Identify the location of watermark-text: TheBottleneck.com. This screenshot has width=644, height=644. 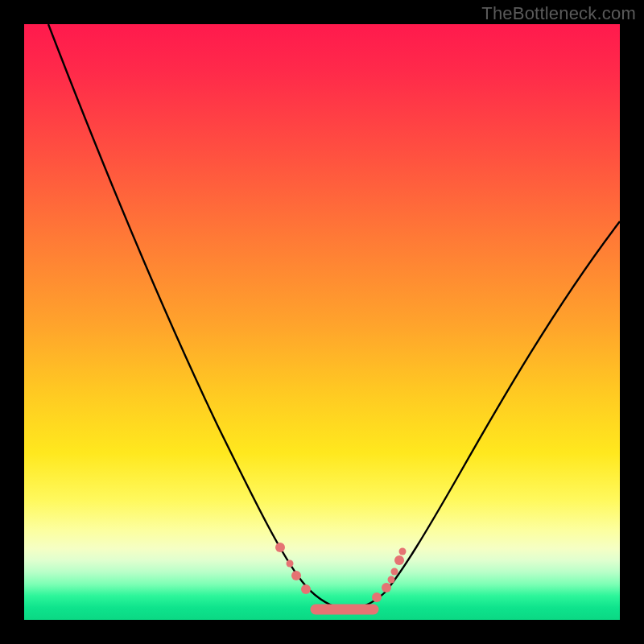
(559, 14).